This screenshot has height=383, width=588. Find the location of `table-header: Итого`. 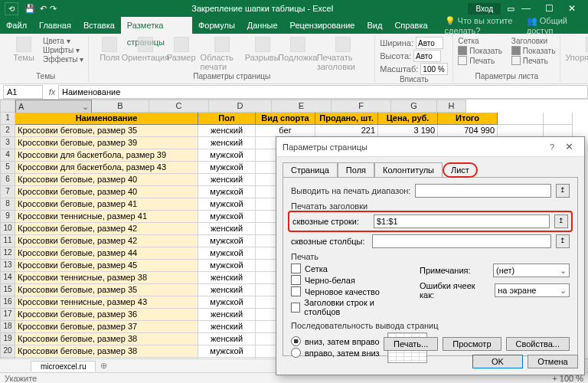

table-header: Итого is located at coordinates (468, 119).